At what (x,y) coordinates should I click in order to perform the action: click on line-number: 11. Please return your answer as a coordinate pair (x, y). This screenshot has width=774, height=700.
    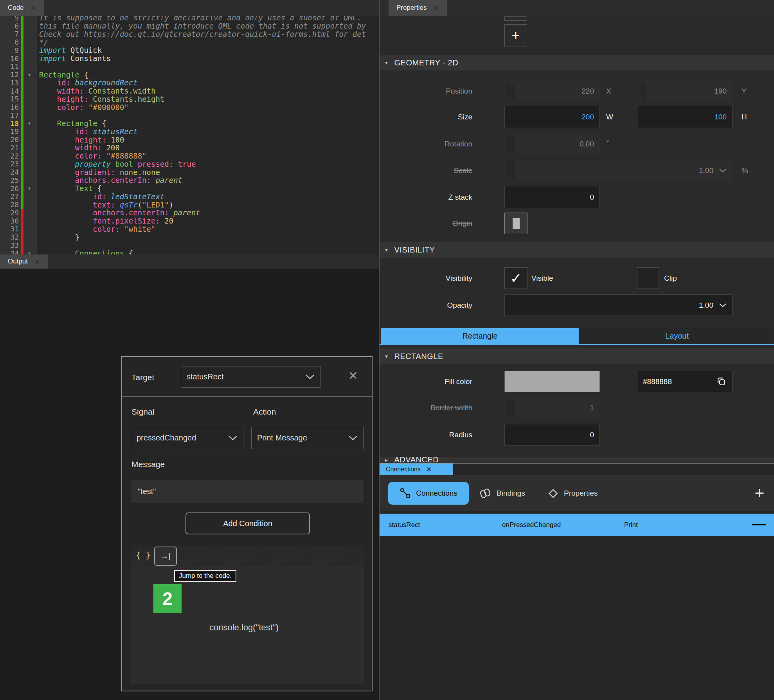
    Looking at the image, I should click on (9, 67).